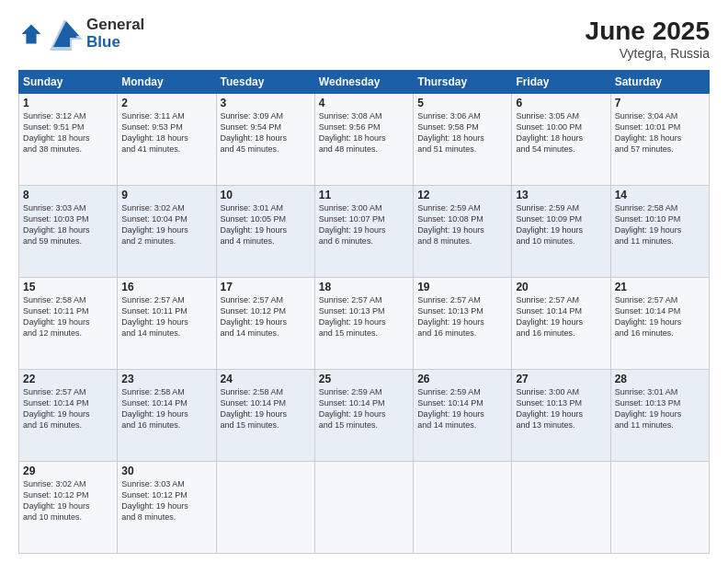 Image resolution: width=728 pixels, height=563 pixels. Describe the element at coordinates (116, 33) in the screenshot. I see `logo-text: General Blue` at that location.